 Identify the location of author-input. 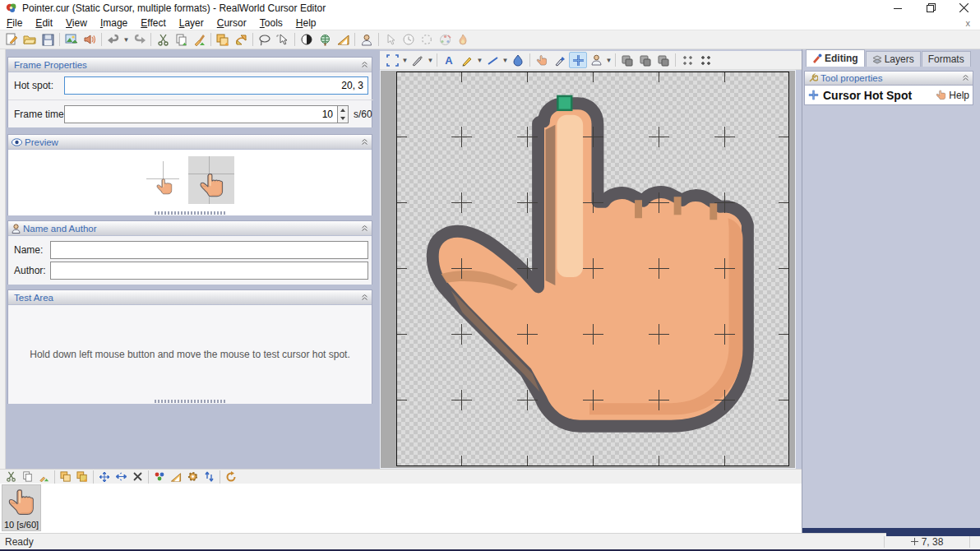
(209, 271).